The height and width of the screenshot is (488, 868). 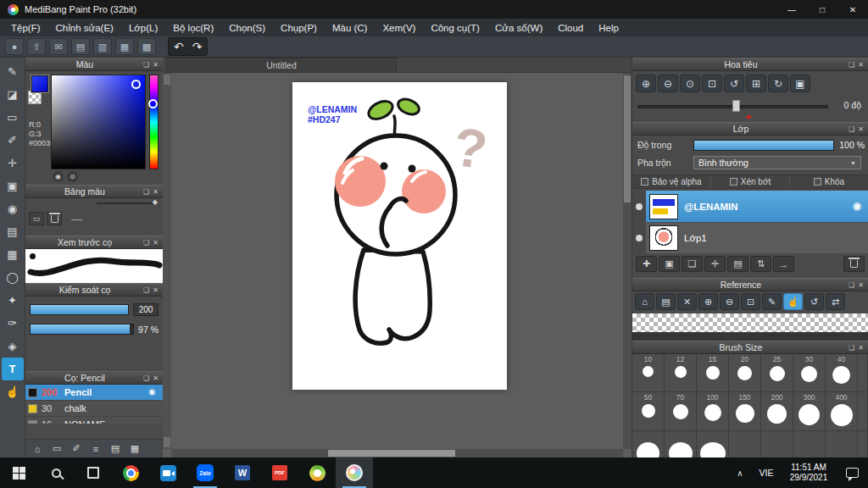 I want to click on brush-size-cell: 200, so click(x=777, y=412).